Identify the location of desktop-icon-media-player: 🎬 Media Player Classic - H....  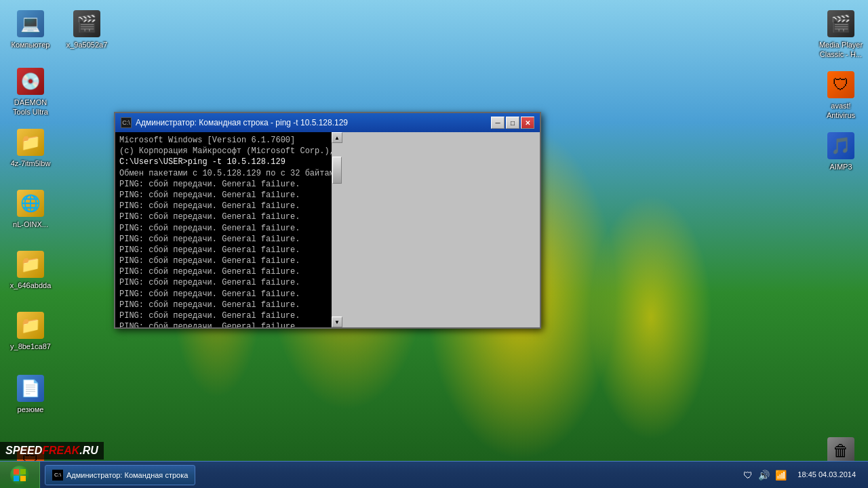
(841, 35).